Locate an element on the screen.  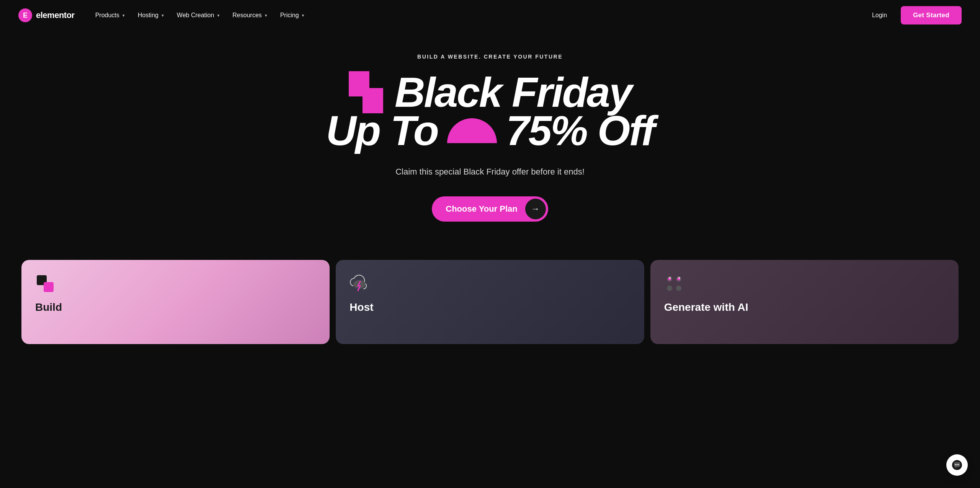
nav-link-products: Products ▼ is located at coordinates (110, 15).